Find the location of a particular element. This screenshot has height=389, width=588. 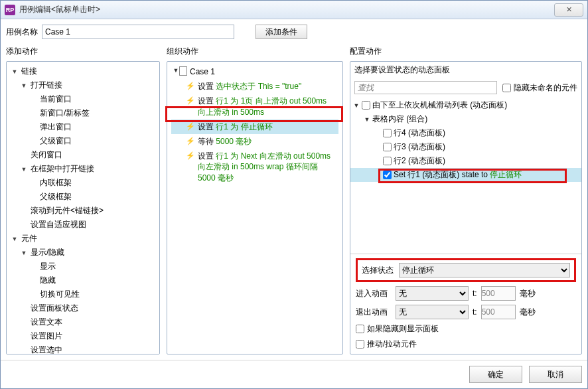

hide-unnamed-label: 隐藏未命名的元件 is located at coordinates (546, 88).